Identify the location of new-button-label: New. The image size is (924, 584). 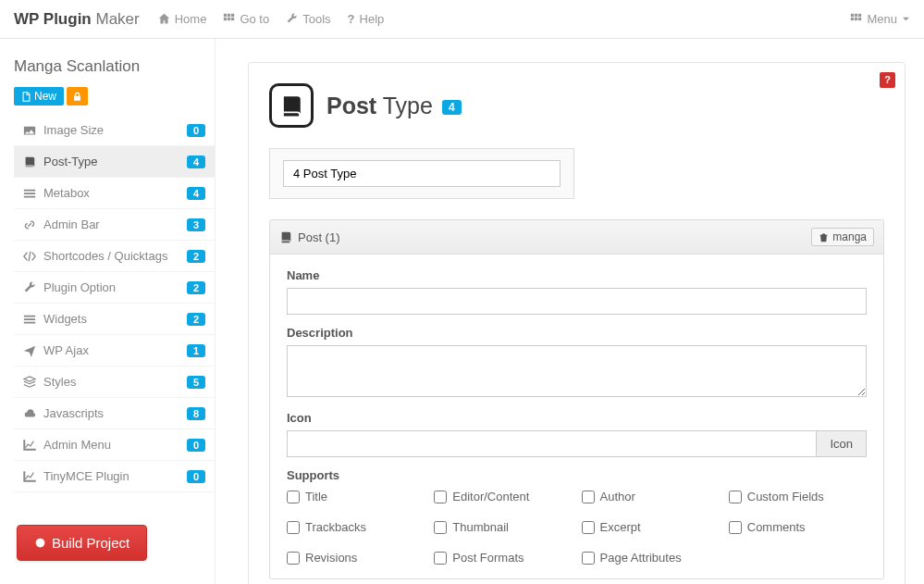
(45, 96).